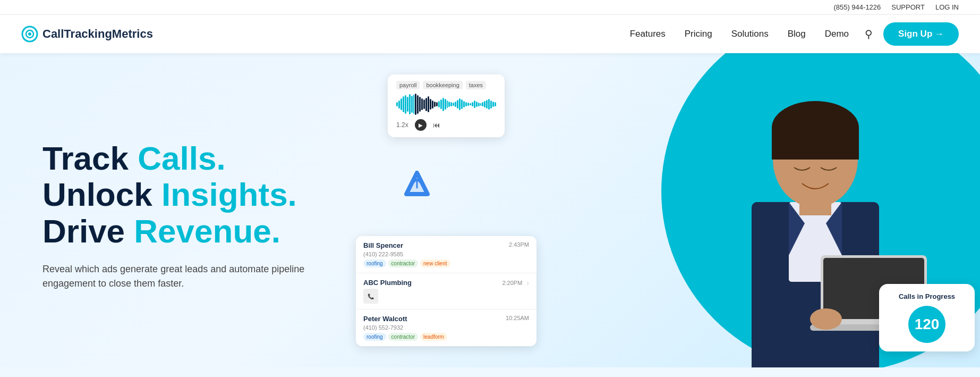  Describe the element at coordinates (403, 264) in the screenshot. I see `call-tag-1-b: contractor` at that location.